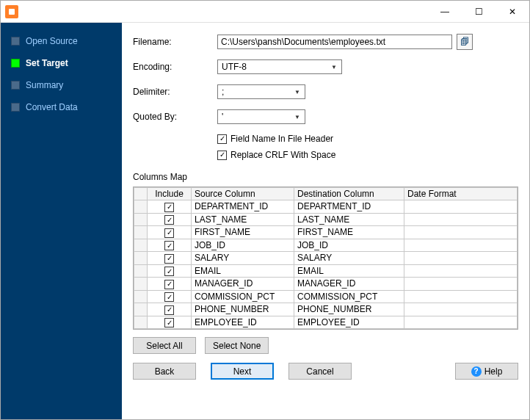  I want to click on close-button: ✕, so click(512, 12).